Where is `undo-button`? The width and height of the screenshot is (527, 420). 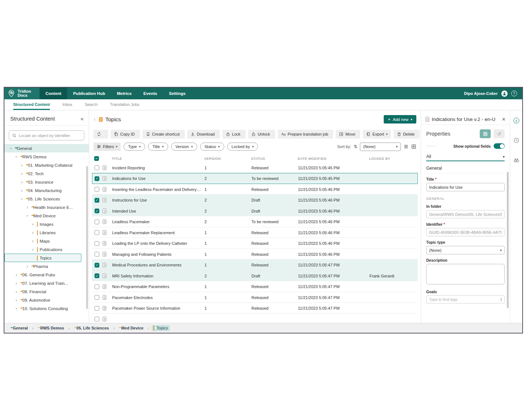
undo-button is located at coordinates (499, 134).